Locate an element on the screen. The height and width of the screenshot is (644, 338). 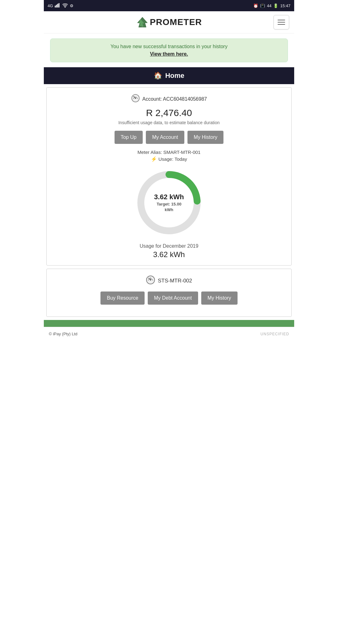
page-footer: © iPay (Pty) Ltd UNSPECIFIED is located at coordinates (169, 334).